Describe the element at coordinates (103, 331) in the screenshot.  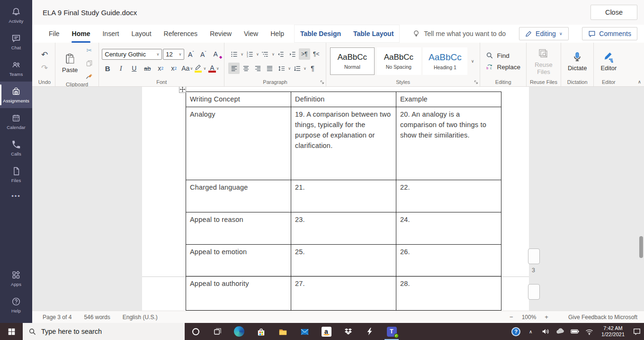
I see `search-input` at that location.